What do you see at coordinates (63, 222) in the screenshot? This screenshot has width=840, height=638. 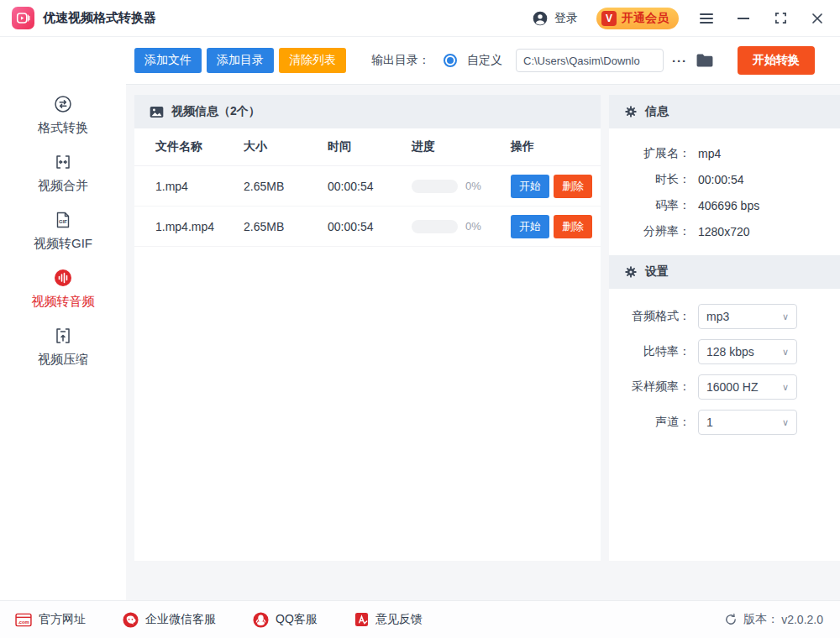 I see `svg-text: GIF` at bounding box center [63, 222].